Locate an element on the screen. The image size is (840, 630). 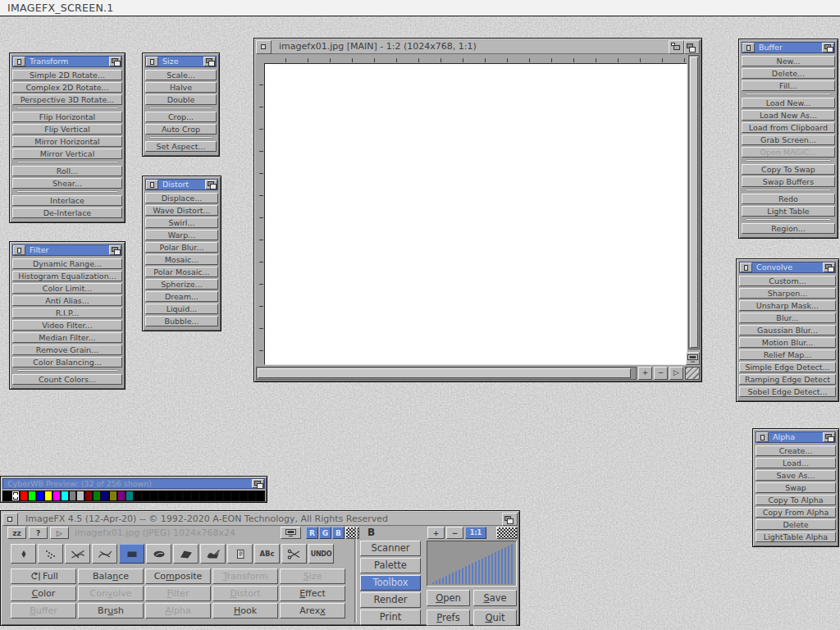
channel-alpha-toggle is located at coordinates (353, 533).